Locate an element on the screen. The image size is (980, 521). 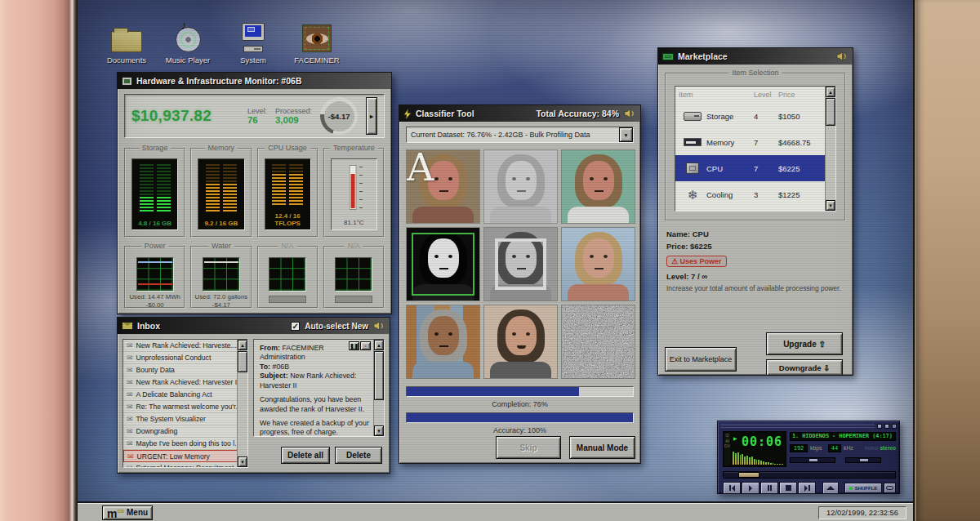
track-title-display: 1. HIDDENOS - HOPEMINER (4:17) is located at coordinates (843, 436).